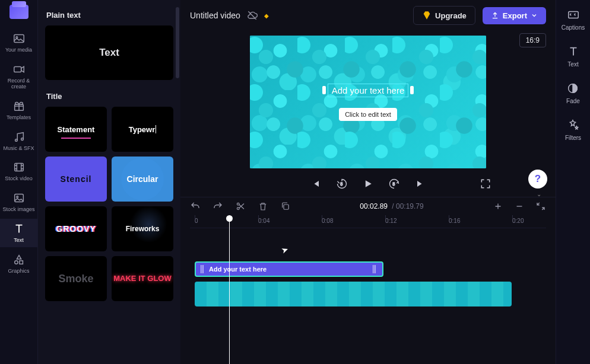 Image resolution: width=590 pixels, height=364 pixels. I want to click on preset-typewriter: Typewr, so click(142, 129).